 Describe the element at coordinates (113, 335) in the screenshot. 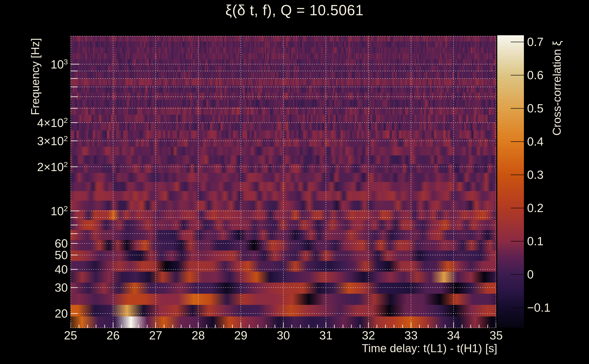

I see `x-tick-label: 26` at that location.